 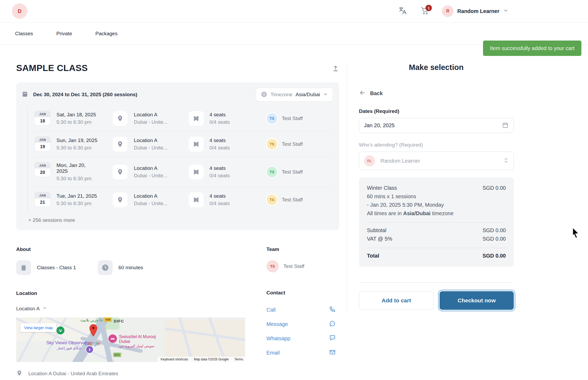 I want to click on map-label-difc: DIFC, so click(x=119, y=321).